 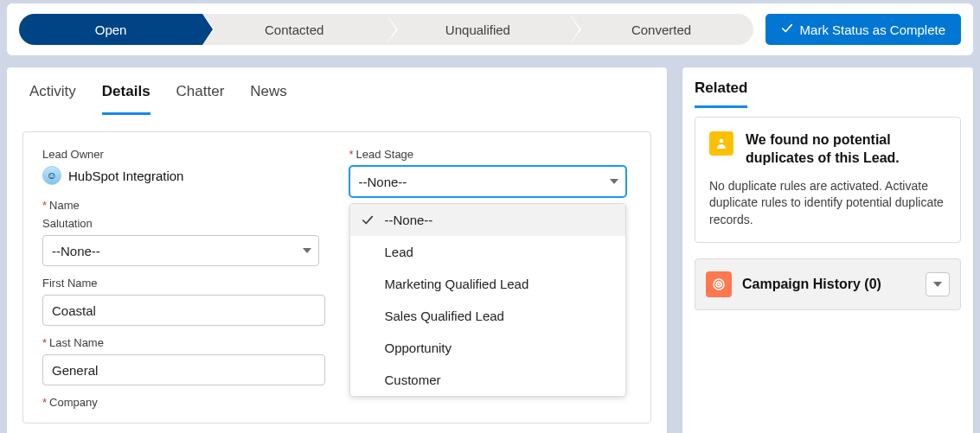 What do you see at coordinates (488, 220) in the screenshot?
I see `lead-stage-option-none: --None--` at bounding box center [488, 220].